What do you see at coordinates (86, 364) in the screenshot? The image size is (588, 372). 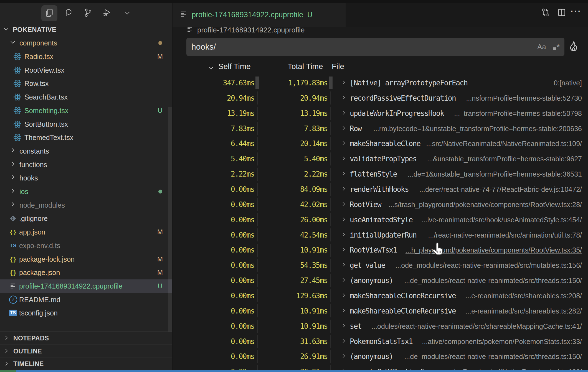 I see `panel-timeline: TIMELINE` at bounding box center [86, 364].